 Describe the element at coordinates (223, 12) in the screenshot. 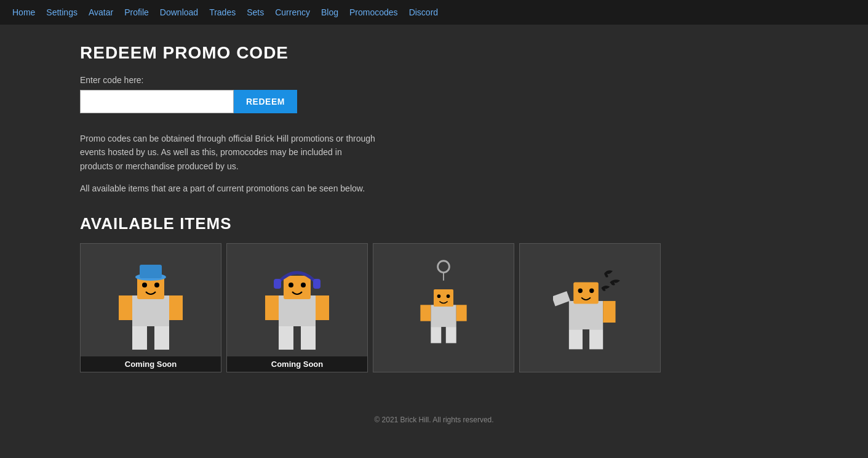

I see `nav-trades: Trades` at that location.